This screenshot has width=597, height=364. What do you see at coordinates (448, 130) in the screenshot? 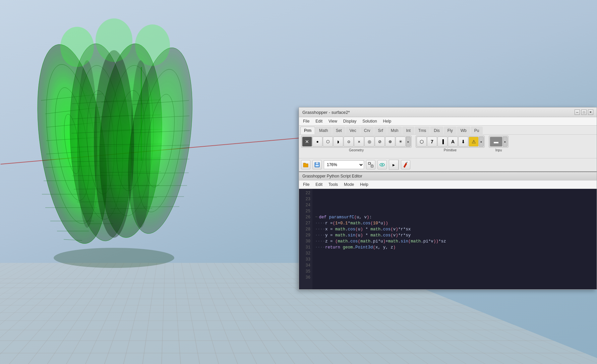
I see `gh-tabs: Prm Math Set Vec Crv Srf Msh Int Trns Di…` at bounding box center [448, 130].